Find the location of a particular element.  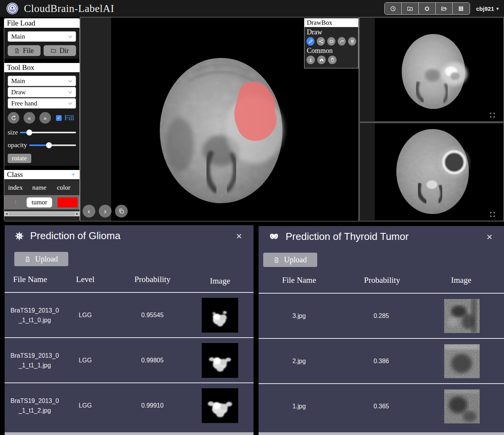

dataset-select: Main is located at coordinates (42, 36).